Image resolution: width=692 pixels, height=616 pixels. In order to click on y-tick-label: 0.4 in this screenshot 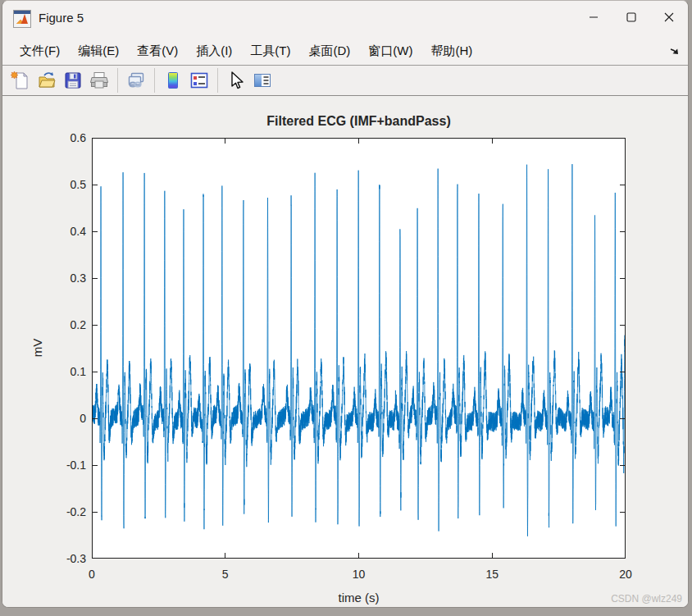, I will do `click(61, 231)`.